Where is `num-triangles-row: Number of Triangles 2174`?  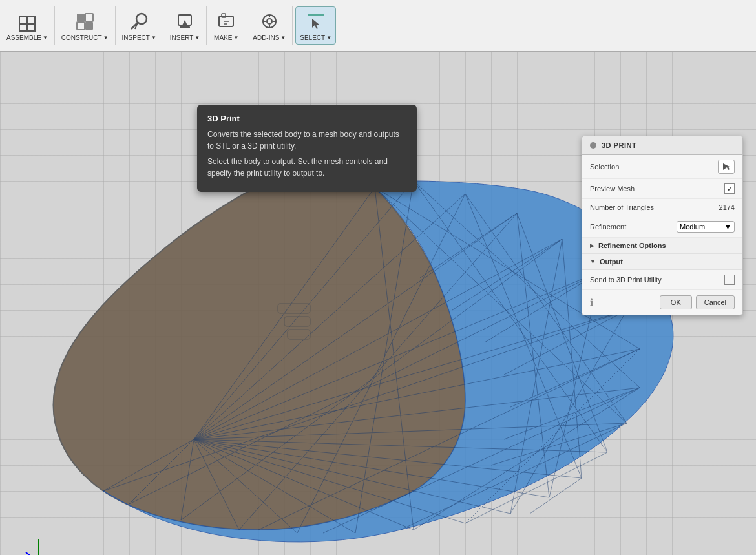
num-triangles-row: Number of Triangles 2174 is located at coordinates (662, 208).